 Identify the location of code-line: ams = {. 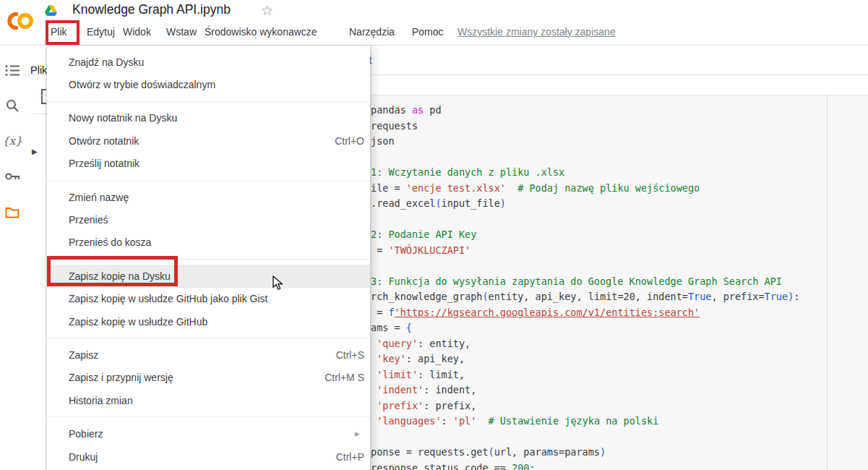
(585, 328).